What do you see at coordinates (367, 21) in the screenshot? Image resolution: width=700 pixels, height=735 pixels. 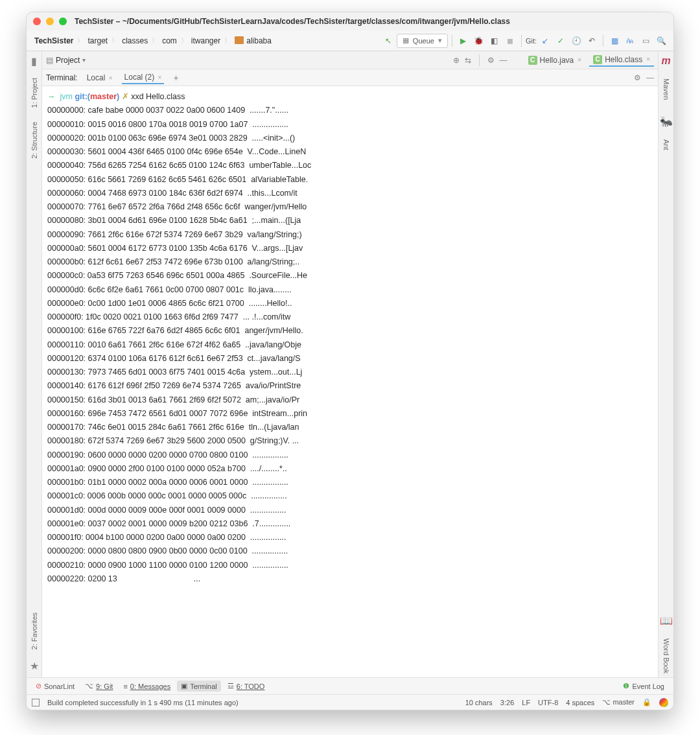 I see `window-title: TechSister – ~/Documents/GitHub/TechSist…` at bounding box center [367, 21].